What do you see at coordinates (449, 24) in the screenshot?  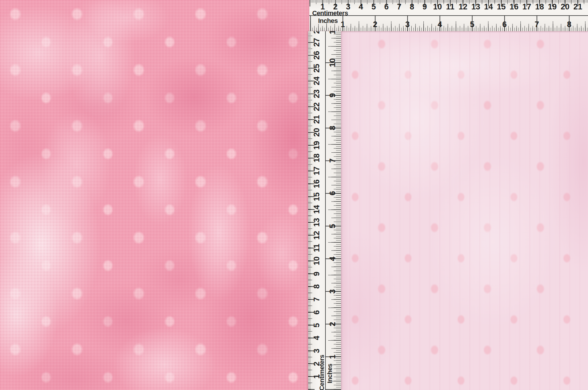 I see `horizontal-ruler-inch-ticks` at bounding box center [449, 24].